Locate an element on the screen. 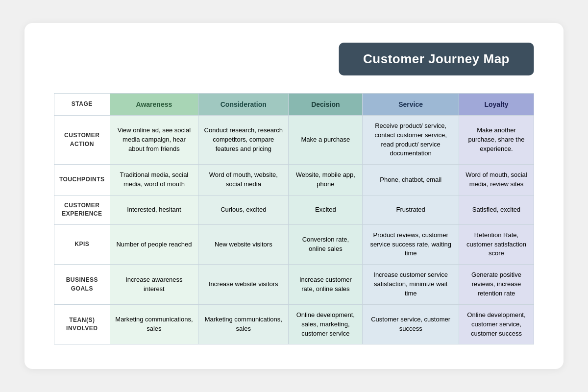 The height and width of the screenshot is (392, 588). page-title: Customer Journey Map is located at coordinates (436, 59).